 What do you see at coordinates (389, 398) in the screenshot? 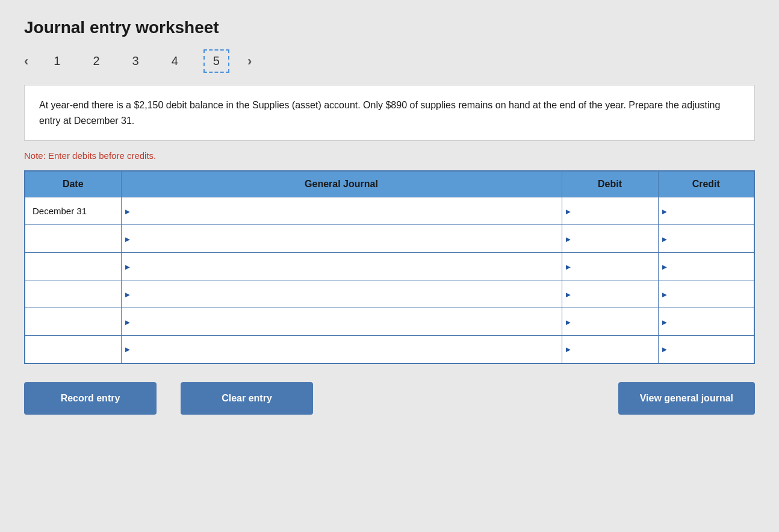
I see `buttons-row: Record entry Clear entry View general jo…` at bounding box center [389, 398].